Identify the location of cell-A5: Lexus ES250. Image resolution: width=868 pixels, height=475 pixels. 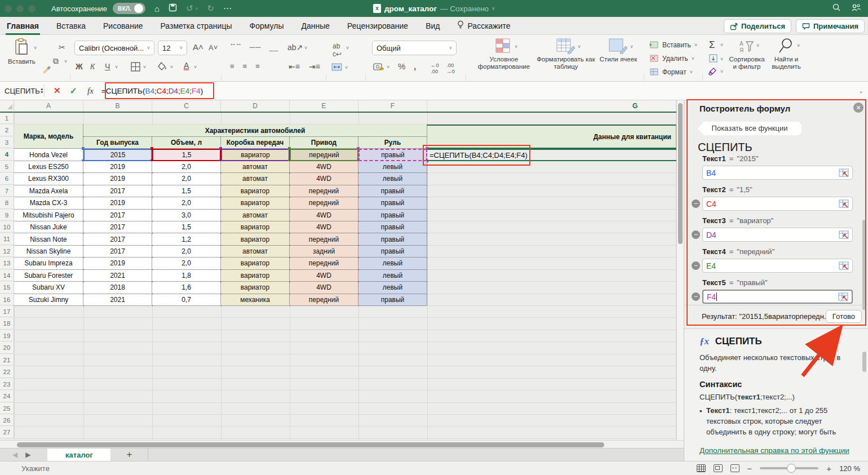
(48, 167).